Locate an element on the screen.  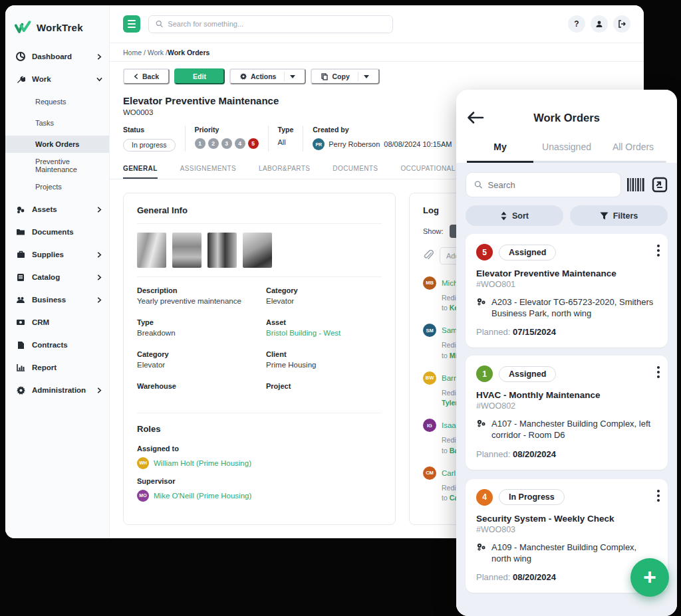
asset-link: Bristol Building - West is located at coordinates (324, 334).